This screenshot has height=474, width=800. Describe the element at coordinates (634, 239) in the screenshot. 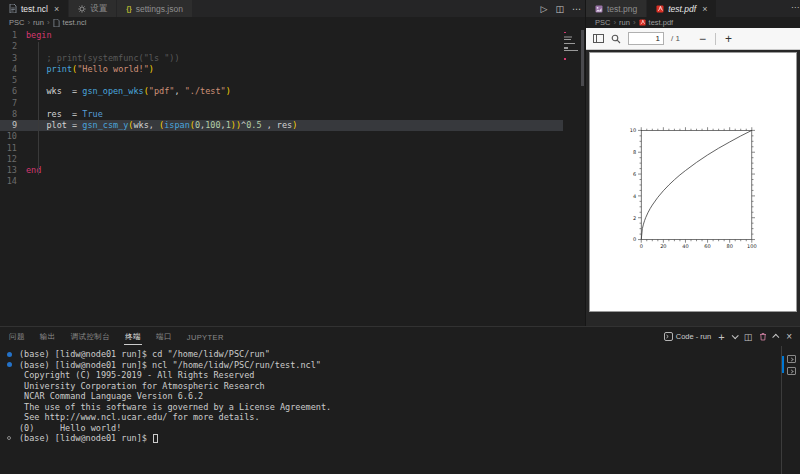

I see `svg-text: 0` at that location.